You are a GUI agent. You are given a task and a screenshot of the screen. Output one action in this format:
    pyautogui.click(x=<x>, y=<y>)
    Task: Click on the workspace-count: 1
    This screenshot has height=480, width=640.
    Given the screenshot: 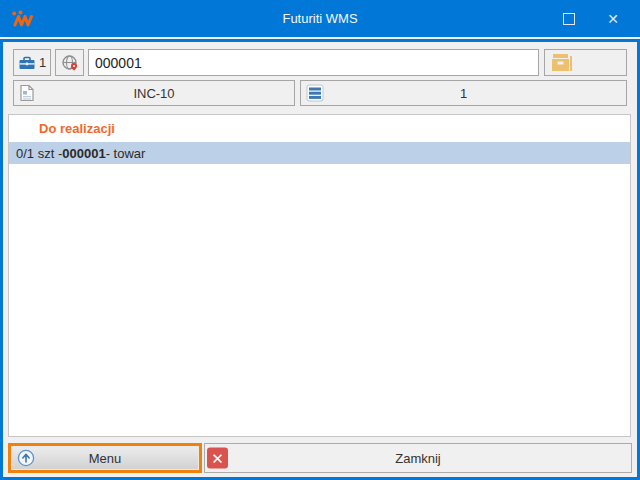 What is the action you would take?
    pyautogui.click(x=42, y=62)
    